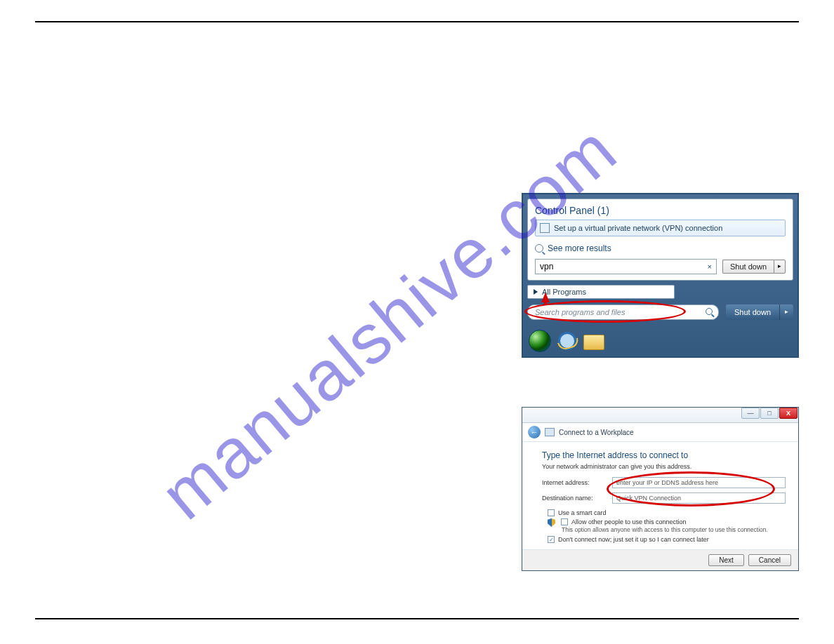 This screenshot has width=834, height=644. I want to click on dont-connect-checkbox: ✓, so click(551, 539).